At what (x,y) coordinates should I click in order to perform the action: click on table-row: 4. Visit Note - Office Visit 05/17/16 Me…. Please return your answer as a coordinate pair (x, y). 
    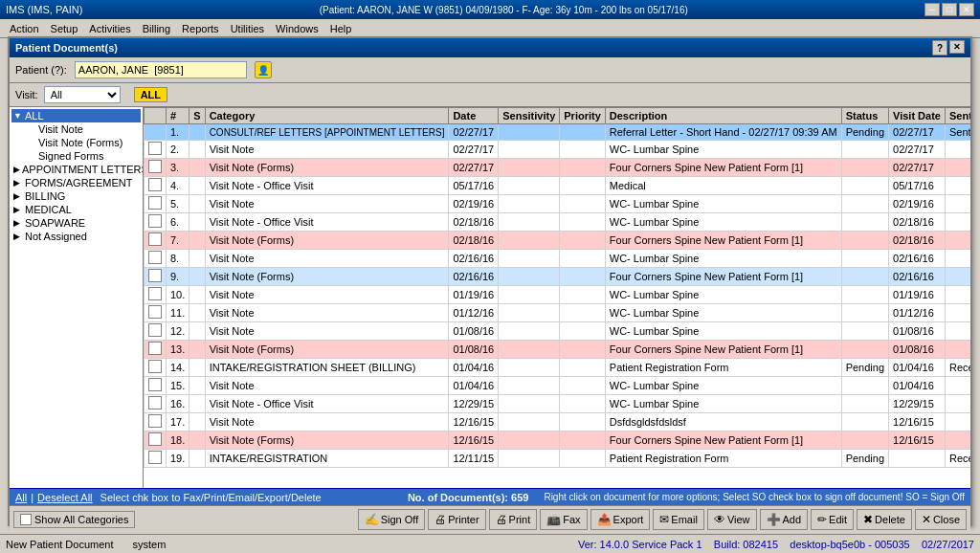
    Looking at the image, I should click on (558, 186).